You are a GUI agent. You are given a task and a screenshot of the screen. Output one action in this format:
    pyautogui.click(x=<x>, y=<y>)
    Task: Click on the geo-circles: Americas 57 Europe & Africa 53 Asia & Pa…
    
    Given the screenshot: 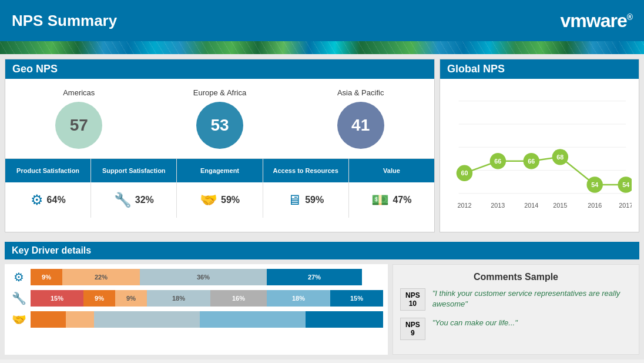 What is the action you would take?
    pyautogui.click(x=220, y=119)
    